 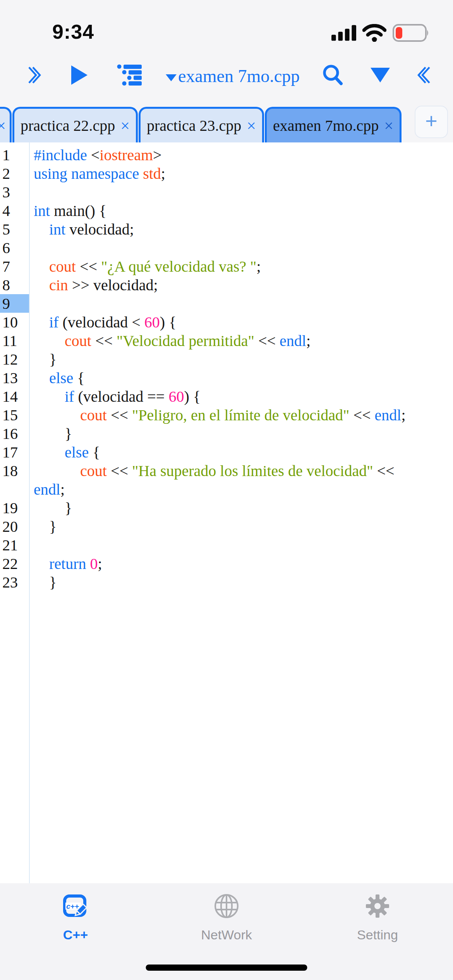 I want to click on tab-practica-23-cpp: practica 23.cpp×, so click(x=201, y=125).